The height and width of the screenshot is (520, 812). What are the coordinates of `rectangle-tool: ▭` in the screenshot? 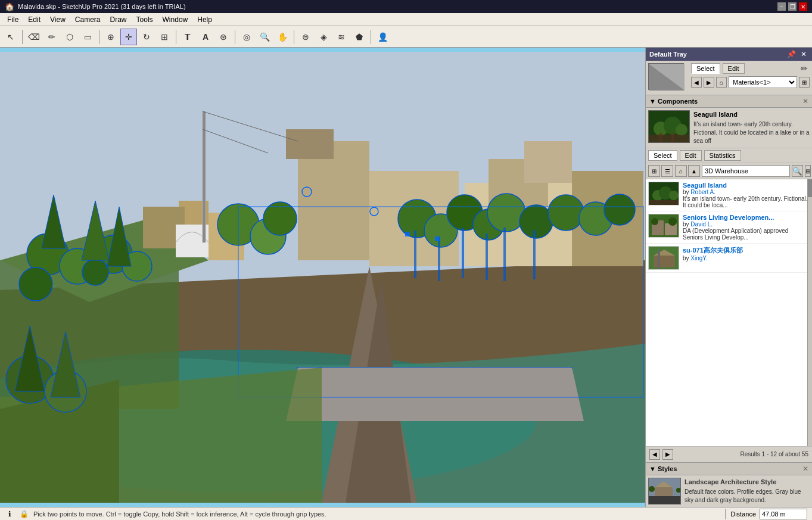 It's located at (88, 37).